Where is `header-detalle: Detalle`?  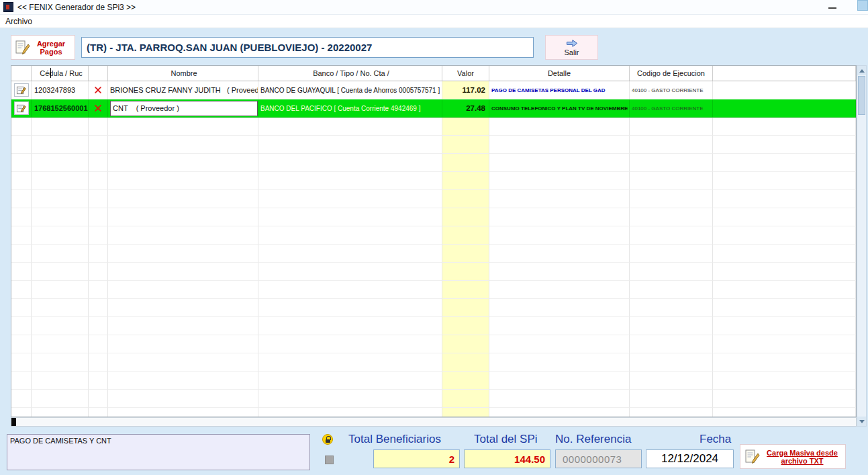
header-detalle: Detalle is located at coordinates (560, 73).